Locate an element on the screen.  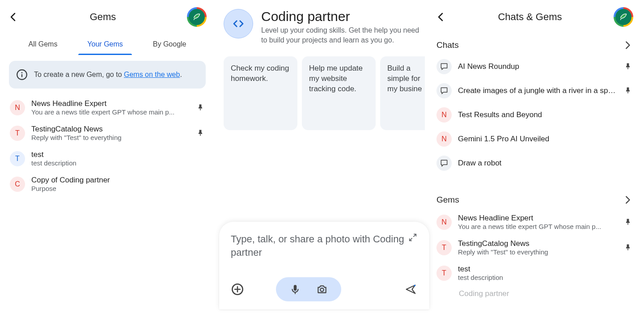
mic-icon is located at coordinates (295, 289).